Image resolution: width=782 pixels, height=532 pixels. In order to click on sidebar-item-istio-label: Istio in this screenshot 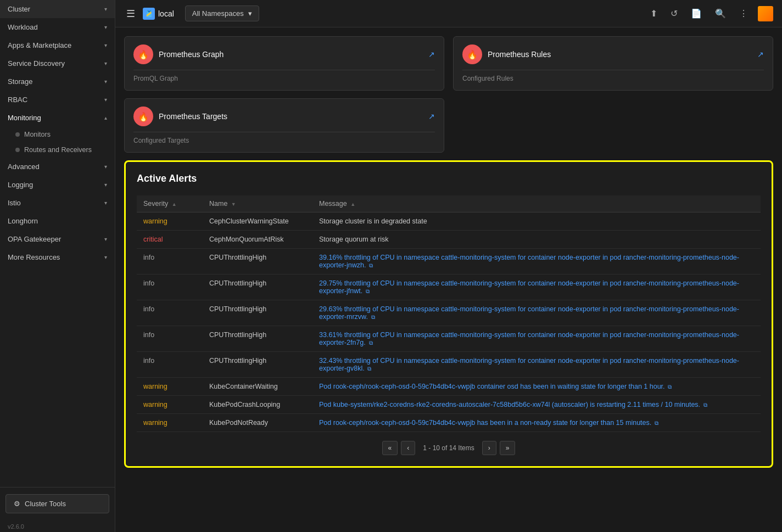, I will do `click(14, 203)`.